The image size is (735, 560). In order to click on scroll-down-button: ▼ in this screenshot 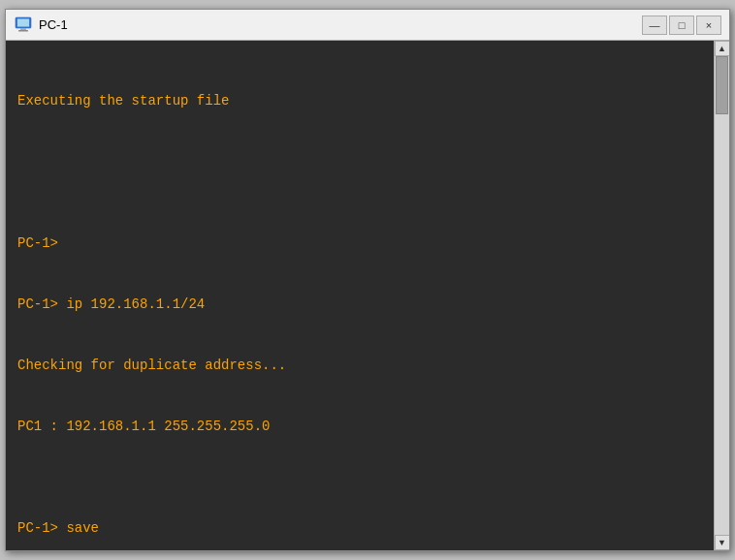, I will do `click(722, 543)`.